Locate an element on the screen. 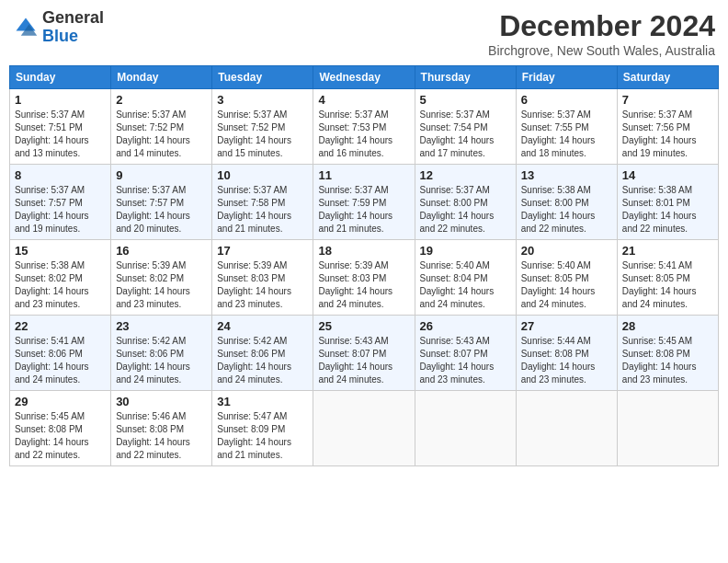 Image resolution: width=728 pixels, height=563 pixels. calendar-cell: 24Sunrise: 5:42 AM Sunset: 8:06 PM Dayli… is located at coordinates (263, 353).